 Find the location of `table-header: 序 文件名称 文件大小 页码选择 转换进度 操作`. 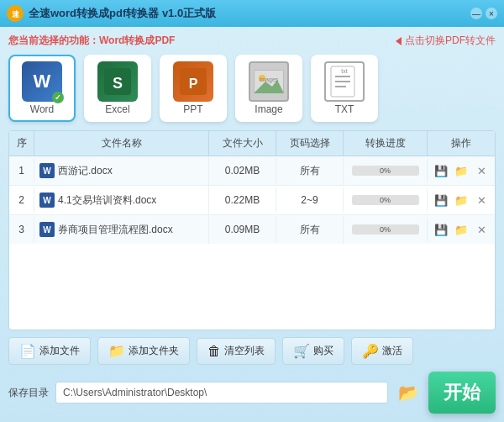

table-header: 序 文件名称 文件大小 页码选择 转换进度 操作 is located at coordinates (252, 144).